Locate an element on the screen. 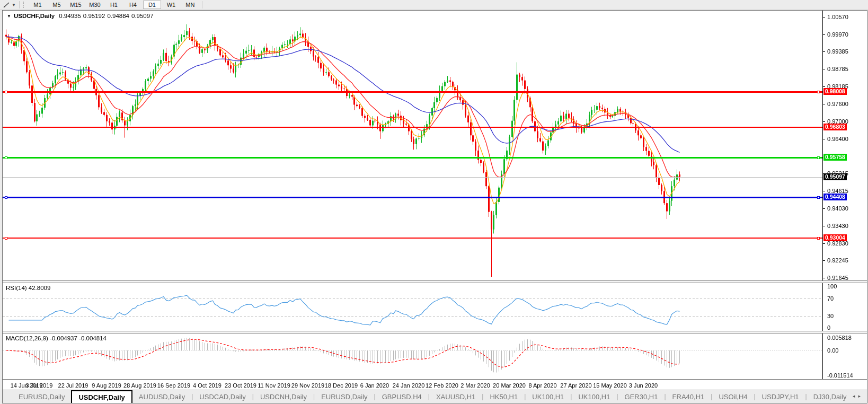 Image resolution: width=868 pixels, height=404 pixels. chart-symbol-label: USDCHF,Daily is located at coordinates (34, 16).